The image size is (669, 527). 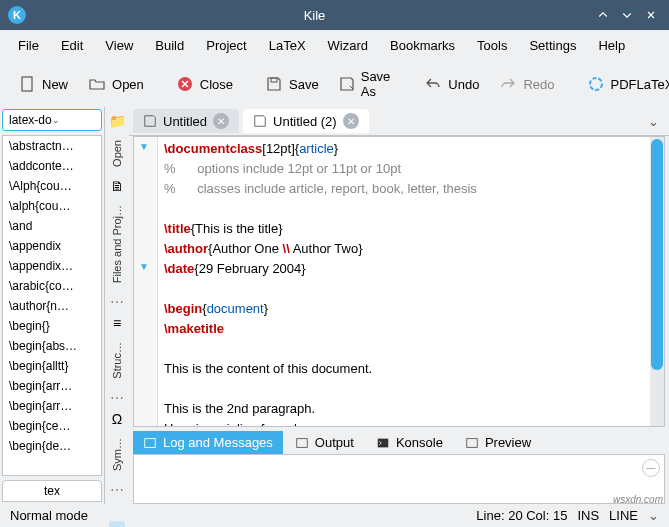 What do you see at coordinates (624, 516) in the screenshot?
I see `status-line-end: LINE` at bounding box center [624, 516].